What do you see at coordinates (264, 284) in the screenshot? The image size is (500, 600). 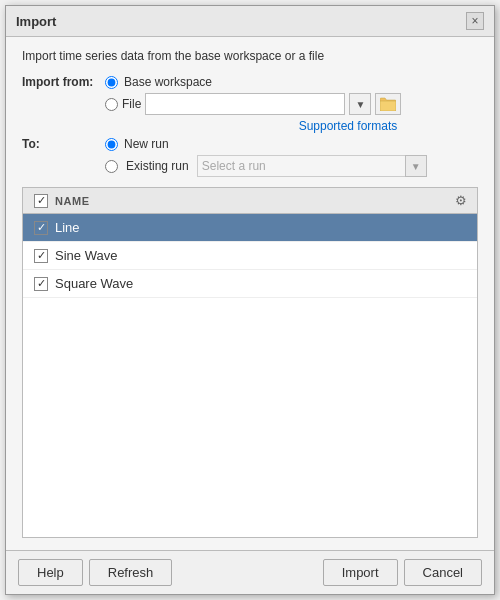 I see `row-name: Square Wave` at bounding box center [264, 284].